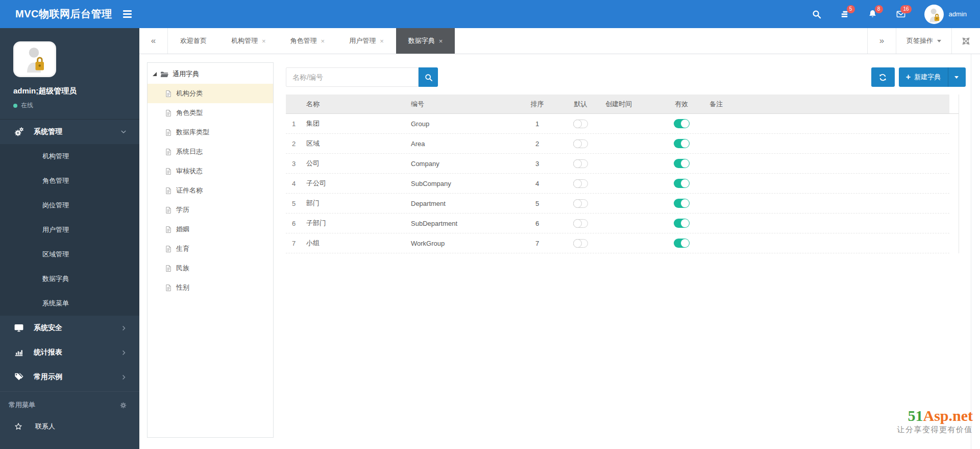  Describe the element at coordinates (537, 203) in the screenshot. I see `cell-sort: 5` at that location.